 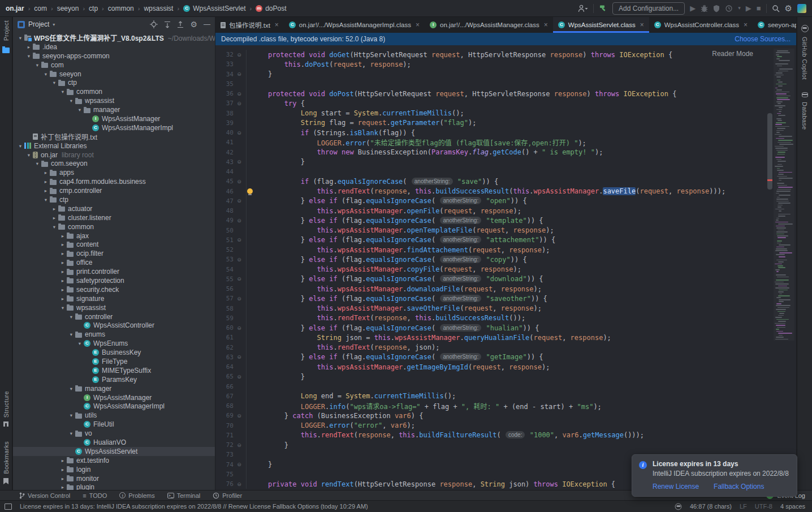 What do you see at coordinates (583, 8) in the screenshot?
I see `user-icon` at bounding box center [583, 8].